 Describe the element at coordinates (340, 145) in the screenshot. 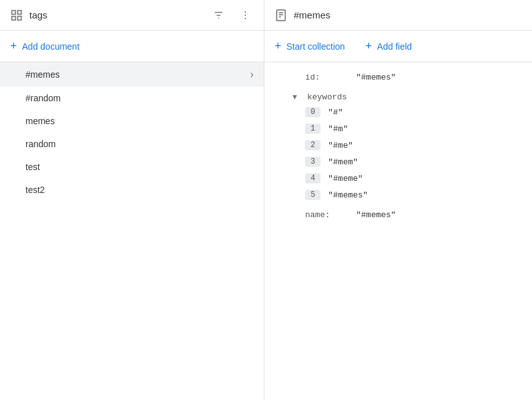

I see `keyword-value: "#me"` at that location.